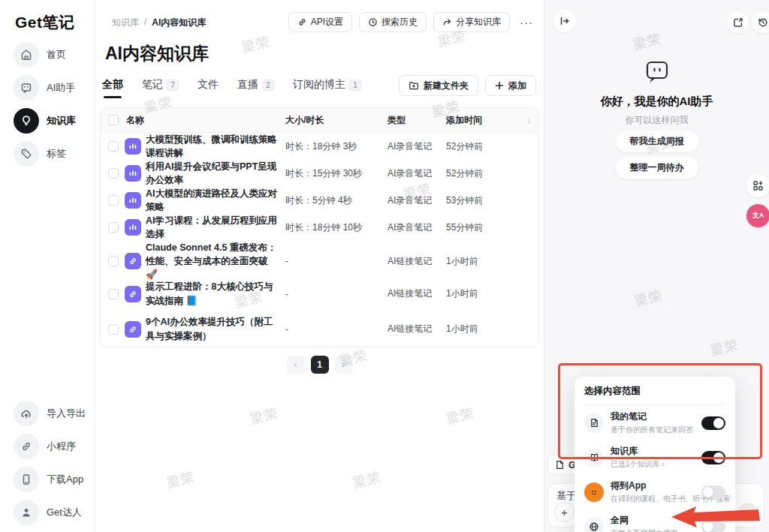 This screenshot has height=532, width=769. What do you see at coordinates (439, 86) in the screenshot?
I see `new-folder-button: 新建文件夹` at bounding box center [439, 86].